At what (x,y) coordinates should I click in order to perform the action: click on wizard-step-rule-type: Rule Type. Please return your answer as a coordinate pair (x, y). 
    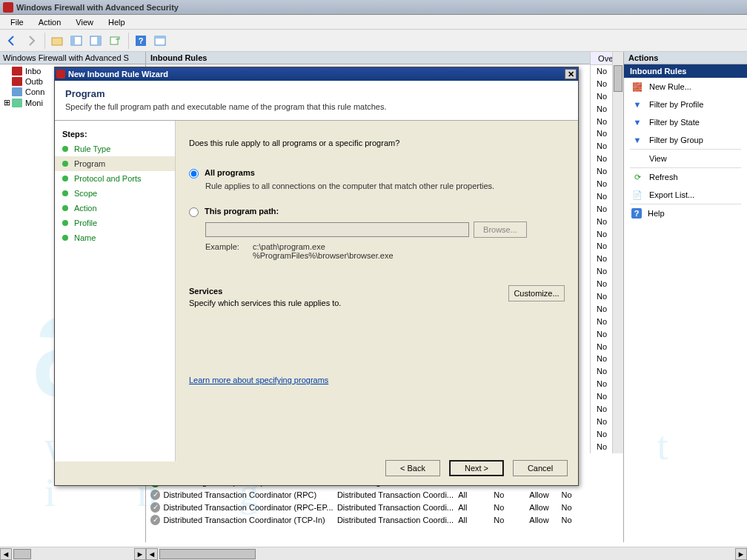
    Looking at the image, I should click on (115, 149).